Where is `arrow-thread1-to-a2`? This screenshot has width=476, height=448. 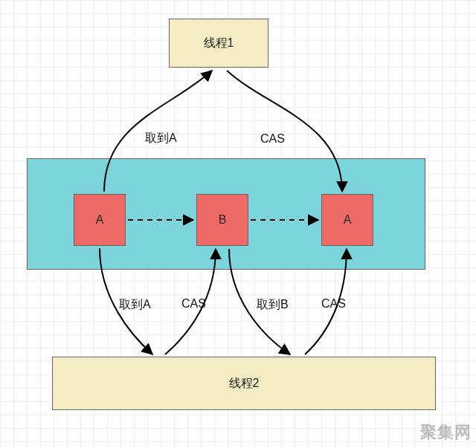 arrow-thread1-to-a2 is located at coordinates (284, 131).